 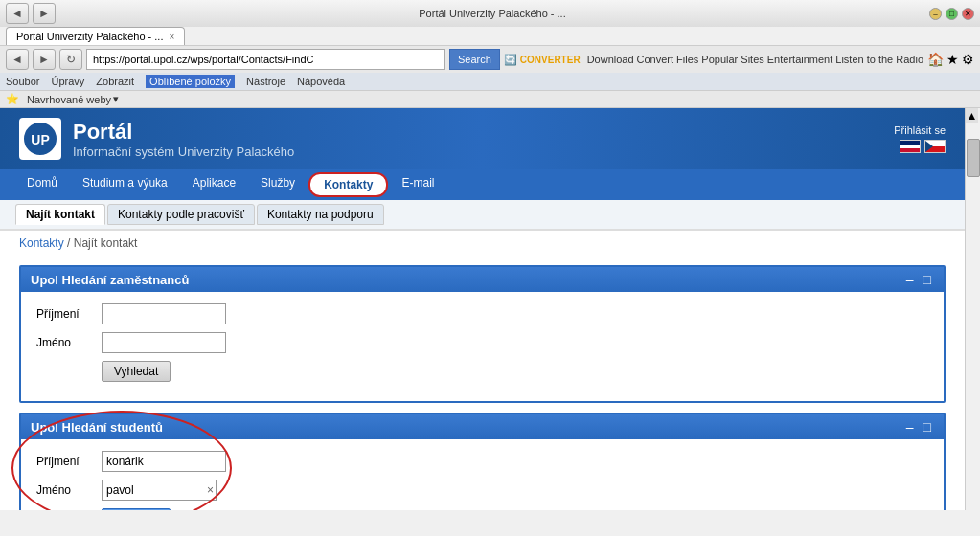 I want to click on nav-kontakty: Kontakty, so click(x=349, y=185).